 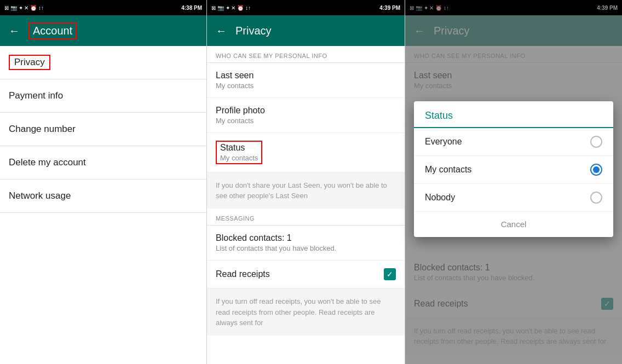 What do you see at coordinates (298, 312) in the screenshot?
I see `read-receipts-info-text-2: If you turn off read receipts, you won't…` at bounding box center [298, 312].